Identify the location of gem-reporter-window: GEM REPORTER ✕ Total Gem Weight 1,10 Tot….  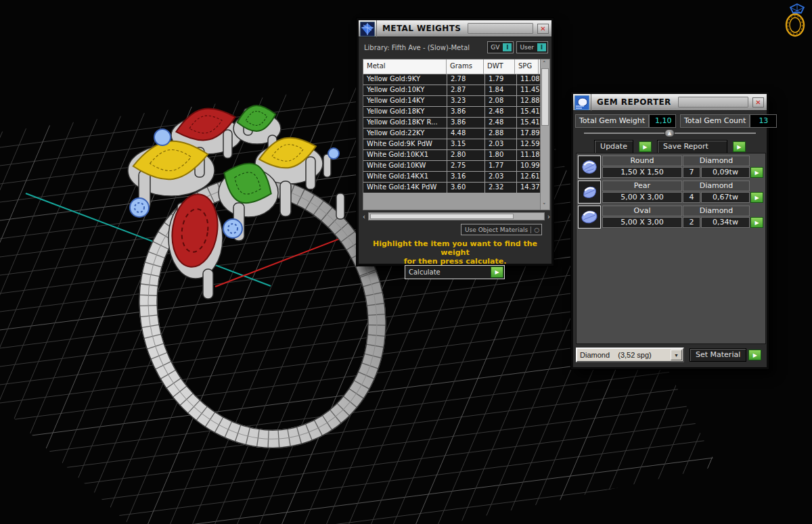
(670, 231).